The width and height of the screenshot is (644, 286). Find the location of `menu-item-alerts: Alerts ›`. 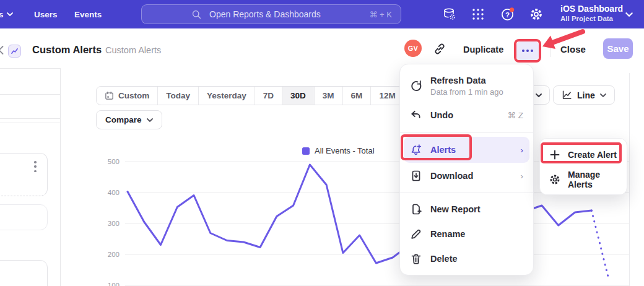

menu-item-alerts: Alerts › is located at coordinates (467, 150).